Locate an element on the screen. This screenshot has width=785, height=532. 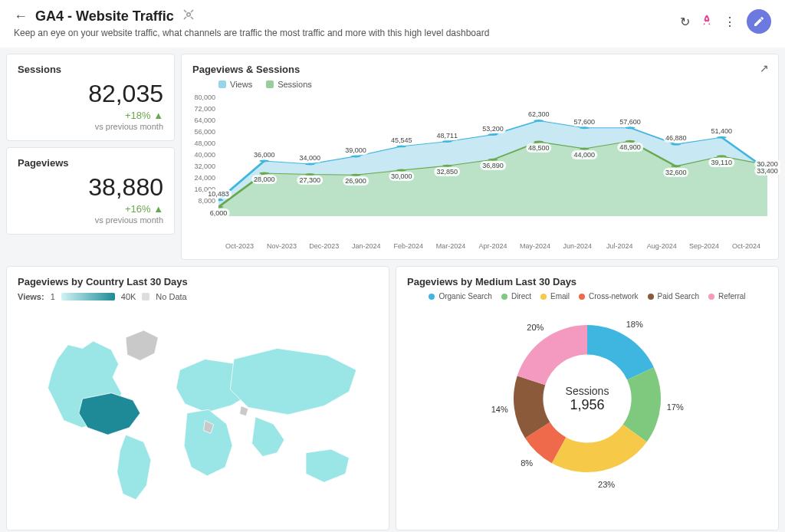
donut-slice-label: 17% is located at coordinates (675, 407).